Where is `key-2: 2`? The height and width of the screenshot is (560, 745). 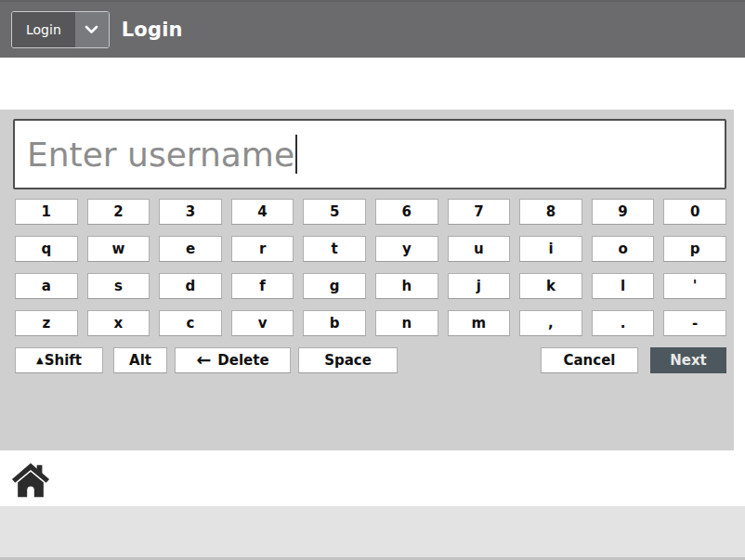
key-2: 2 is located at coordinates (119, 212).